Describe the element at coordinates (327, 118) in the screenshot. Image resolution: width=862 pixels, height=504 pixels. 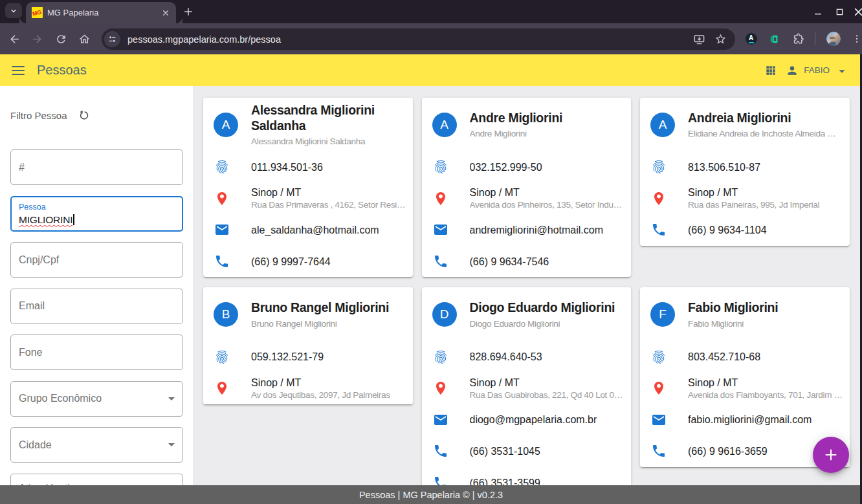
I see `person-name: Alessandra Migliorini Saldanha` at that location.